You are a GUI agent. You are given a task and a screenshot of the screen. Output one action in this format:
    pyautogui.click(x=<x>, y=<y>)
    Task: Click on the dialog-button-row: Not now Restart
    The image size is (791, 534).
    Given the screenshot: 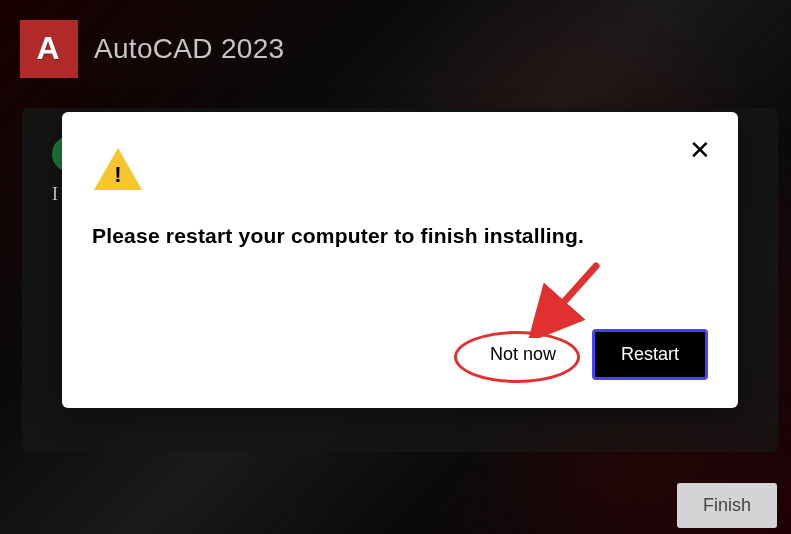 What is the action you would take?
    pyautogui.click(x=588, y=354)
    